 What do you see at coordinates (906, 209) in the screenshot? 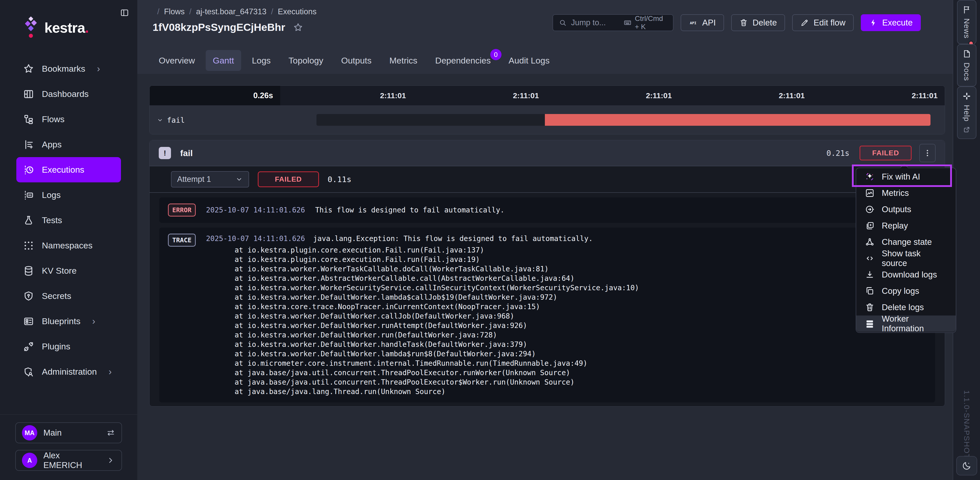
I see `menu-item: Outputs` at bounding box center [906, 209].